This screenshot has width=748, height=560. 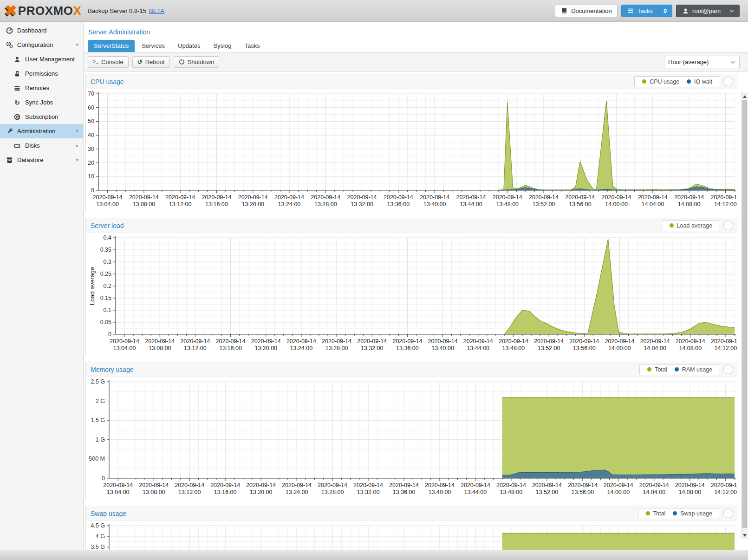 What do you see at coordinates (98, 420) in the screenshot?
I see `svg-text: 1.5 G` at bounding box center [98, 420].